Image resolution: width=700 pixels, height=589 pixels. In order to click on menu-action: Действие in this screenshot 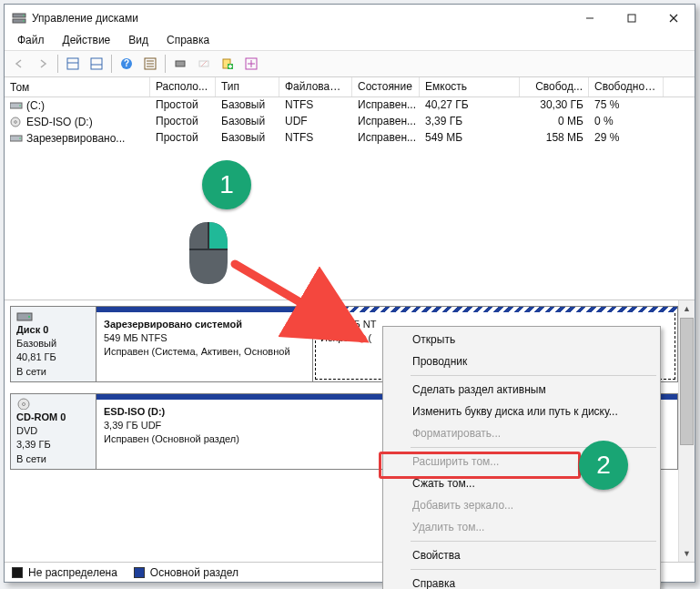, I will do `click(87, 40)`.